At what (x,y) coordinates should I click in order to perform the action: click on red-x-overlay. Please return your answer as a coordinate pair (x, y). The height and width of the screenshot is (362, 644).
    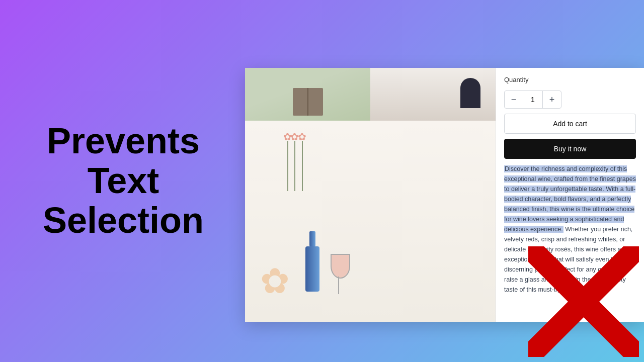
    Looking at the image, I should click on (584, 302).